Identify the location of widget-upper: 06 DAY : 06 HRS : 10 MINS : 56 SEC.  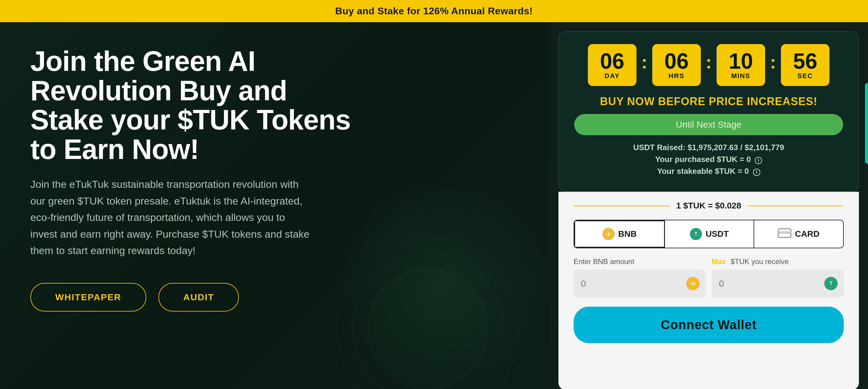
(709, 111).